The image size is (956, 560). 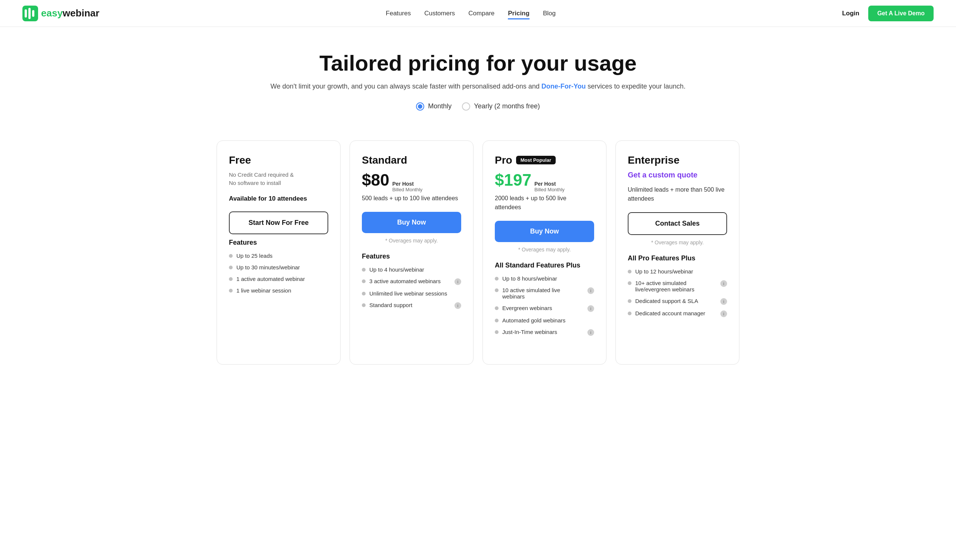 What do you see at coordinates (278, 253) in the screenshot?
I see `plan-free: Free No Credit Card required &No softwar…` at bounding box center [278, 253].